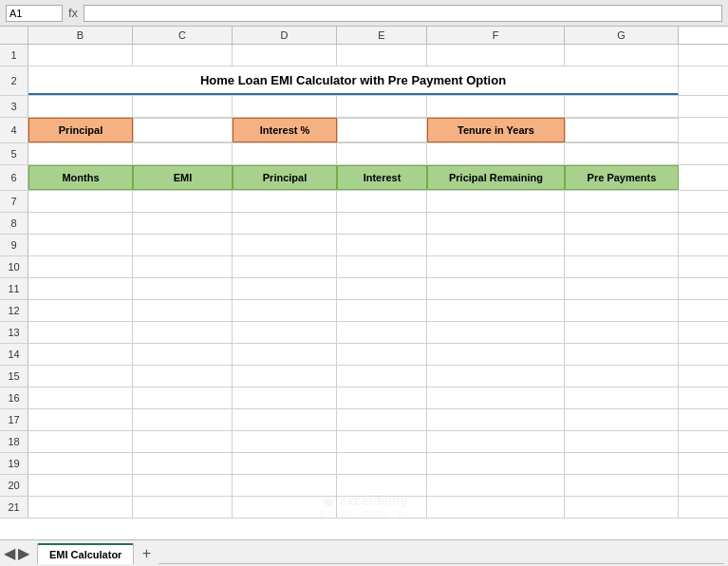 Image resolution: width=728 pixels, height=566 pixels. I want to click on cell-e13, so click(382, 332).